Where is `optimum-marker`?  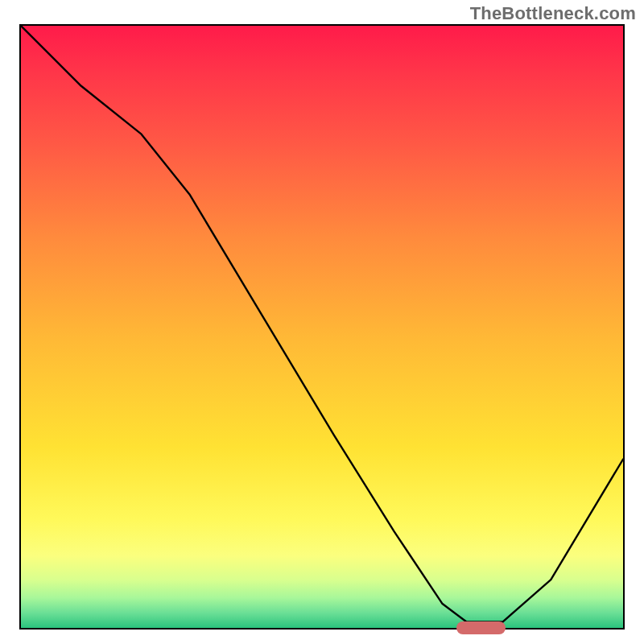 optimum-marker is located at coordinates (481, 628).